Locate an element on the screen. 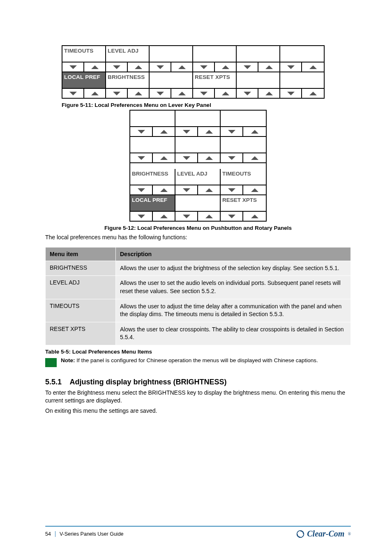  figure-pushbutton-panel: BRIGHTNESSLEVEL ADJTIMEOUTSLOCAL PREFRES… is located at coordinates (198, 166).